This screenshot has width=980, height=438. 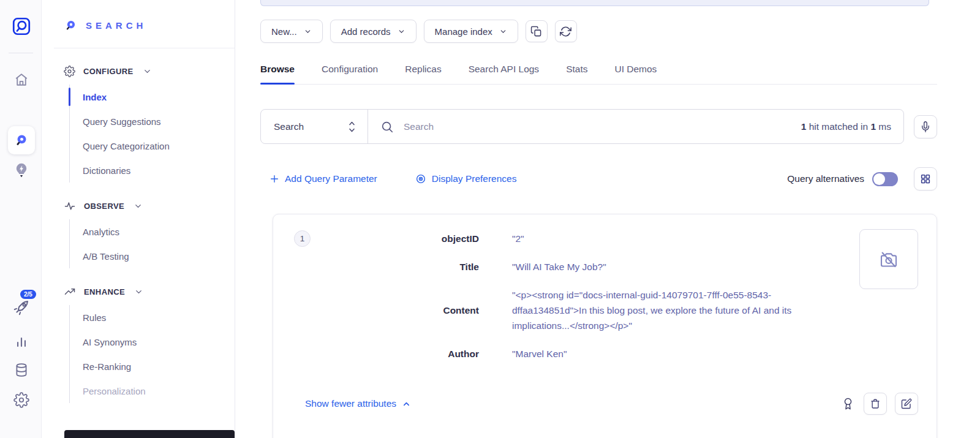 I want to click on manage-index-label: Manage index, so click(x=464, y=32).